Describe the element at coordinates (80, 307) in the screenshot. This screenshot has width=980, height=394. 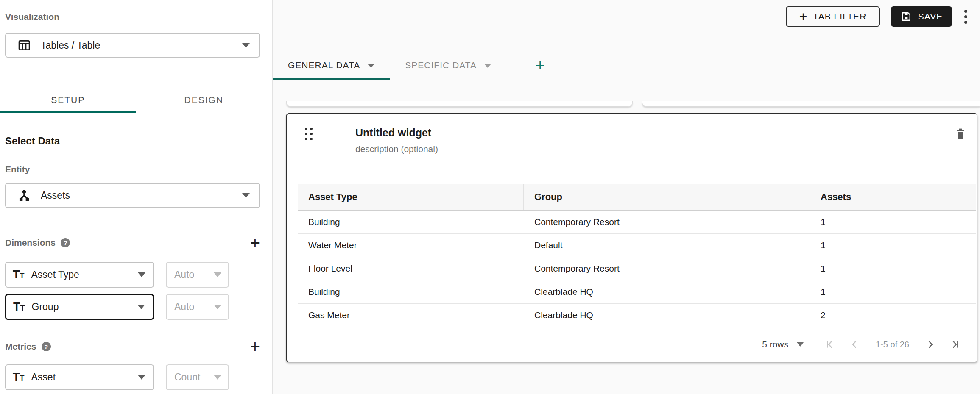
I see `dimension-field-select-focused: TT Group` at that location.